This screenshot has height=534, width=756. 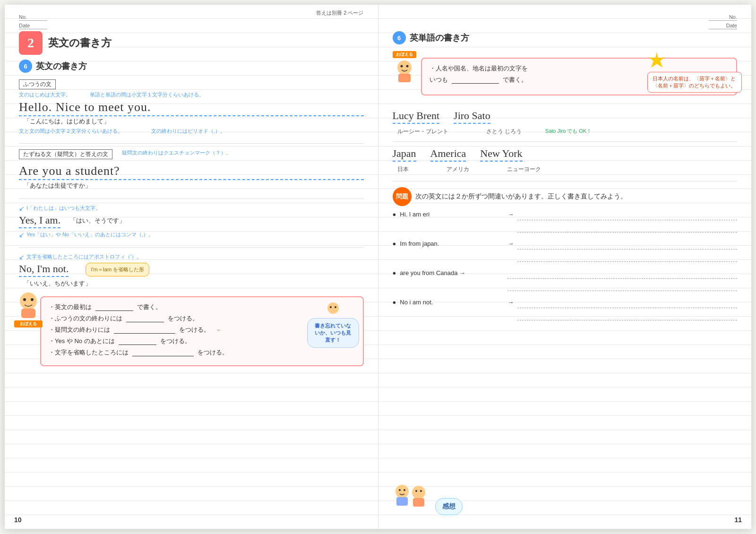 What do you see at coordinates (448, 155) in the screenshot?
I see `place-america: America` at bounding box center [448, 155].